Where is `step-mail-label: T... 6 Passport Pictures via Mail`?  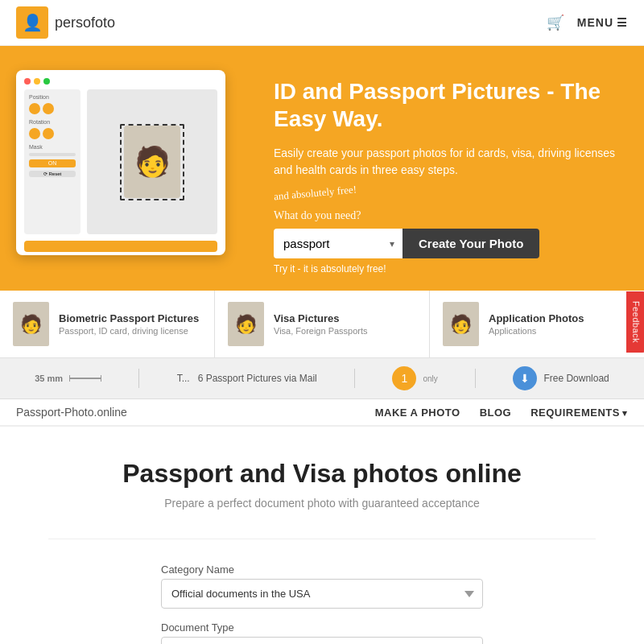 step-mail-label: T... 6 Passport Pictures via Mail is located at coordinates (247, 378).